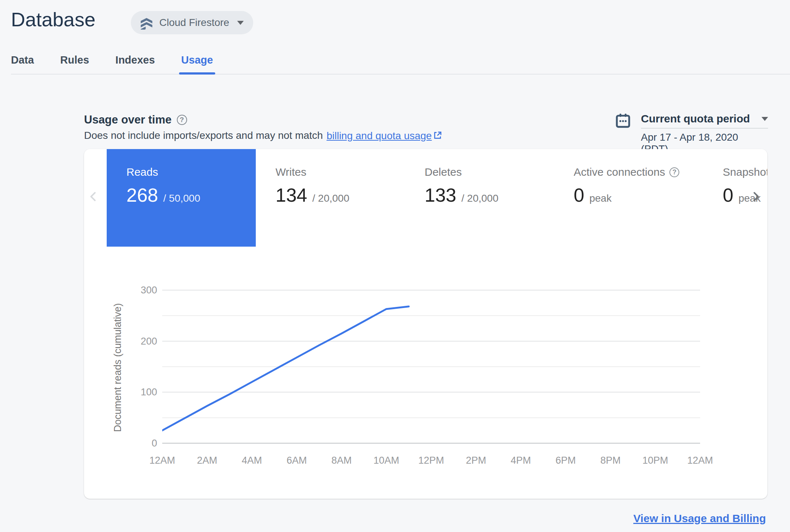 Image resolution: width=790 pixels, height=532 pixels. Describe the element at coordinates (756, 197) in the screenshot. I see `chevron-right-icon` at that location.